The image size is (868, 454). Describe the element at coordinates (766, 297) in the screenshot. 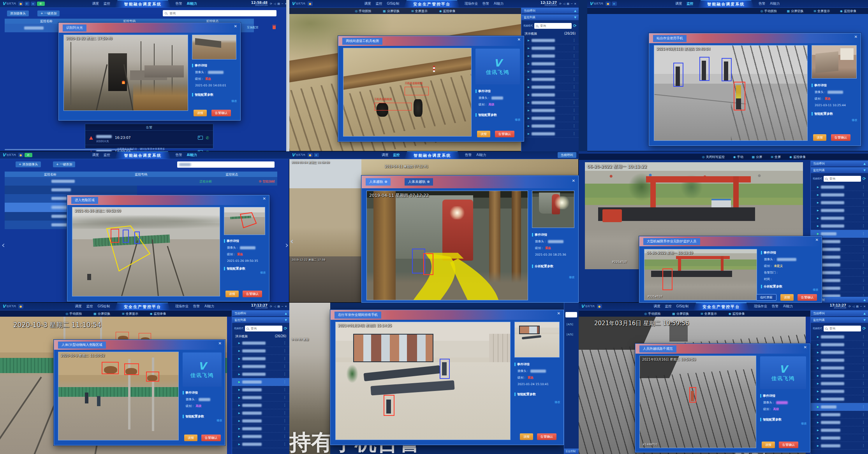

I see `temp-mask-button: 临时屏蔽` at that location.